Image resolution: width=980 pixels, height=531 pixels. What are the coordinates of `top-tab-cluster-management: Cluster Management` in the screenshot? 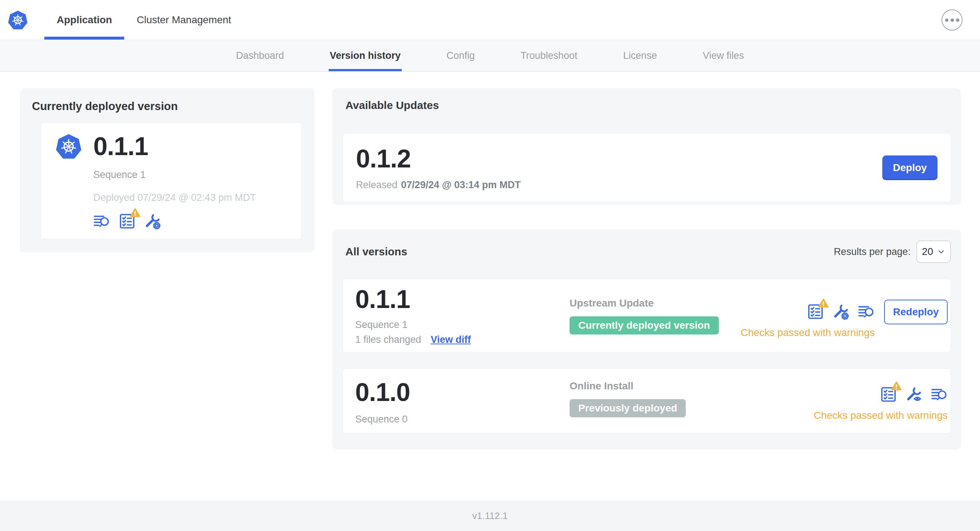 It's located at (184, 20).